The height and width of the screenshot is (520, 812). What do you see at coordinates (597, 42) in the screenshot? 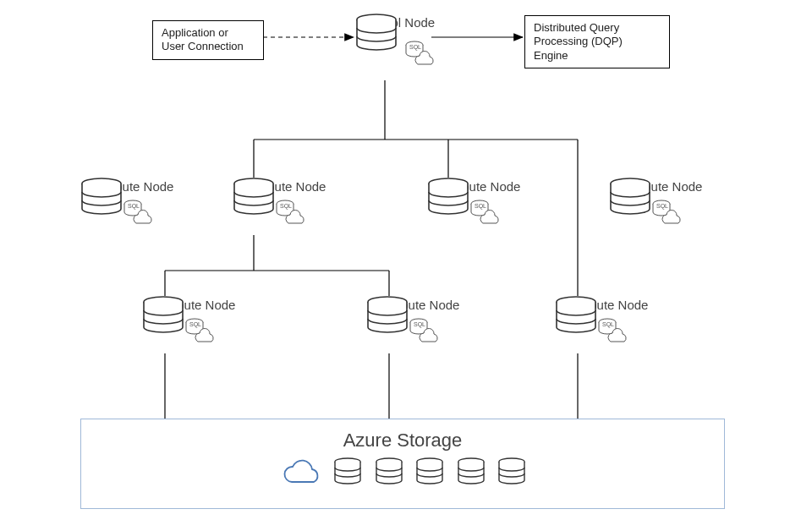
I see `dqp-box: Distributed Query Processing (DQP) Engin…` at bounding box center [597, 42].